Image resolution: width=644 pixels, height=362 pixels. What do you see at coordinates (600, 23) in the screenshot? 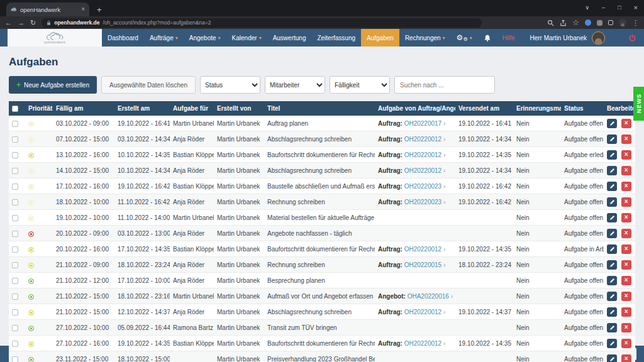
I see `extension-pin-icon` at bounding box center [600, 23].